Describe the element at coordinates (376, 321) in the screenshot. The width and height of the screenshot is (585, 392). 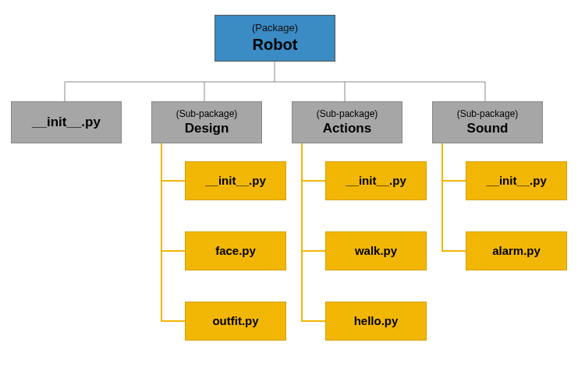
I see `file-actions-2: hello.py` at that location.